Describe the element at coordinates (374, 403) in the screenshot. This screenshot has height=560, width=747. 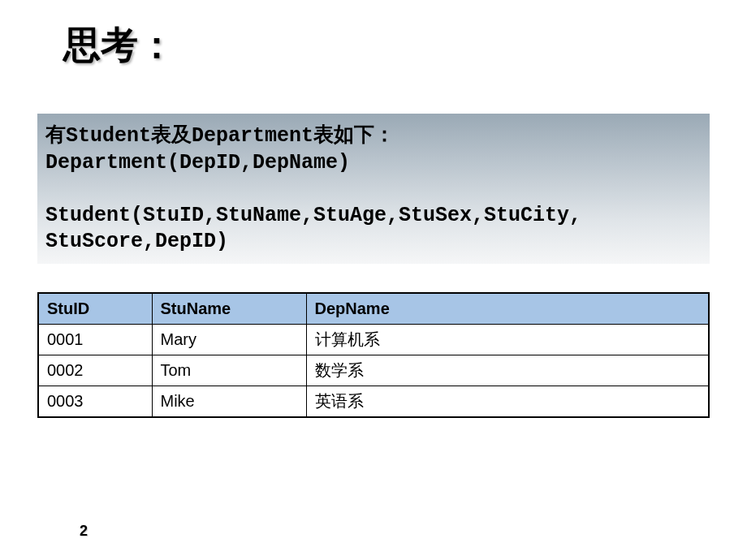
I see `table-row: 0003 Mike 英语系` at that location.